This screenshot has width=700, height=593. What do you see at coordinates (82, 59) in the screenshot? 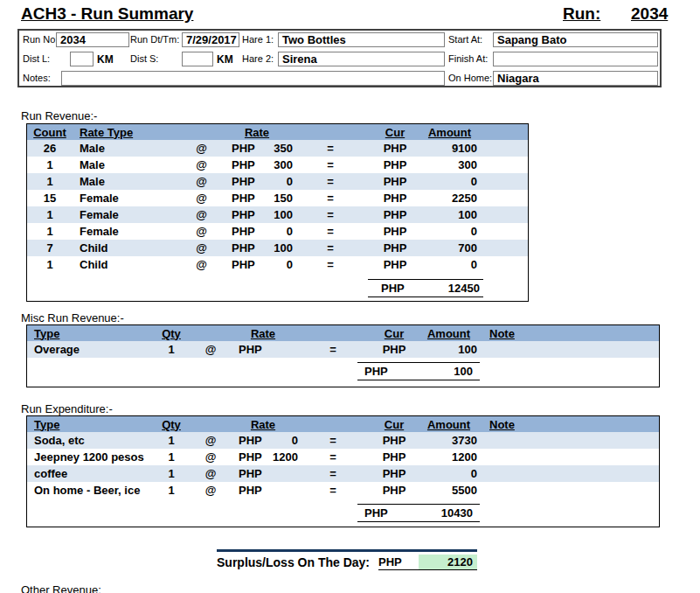
I see `dist-l-field` at bounding box center [82, 59].